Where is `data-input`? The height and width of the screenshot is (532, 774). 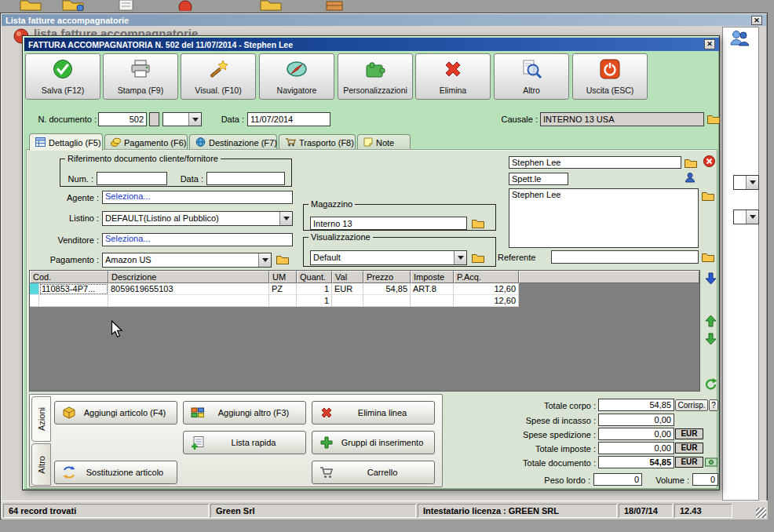
data-input is located at coordinates (289, 119).